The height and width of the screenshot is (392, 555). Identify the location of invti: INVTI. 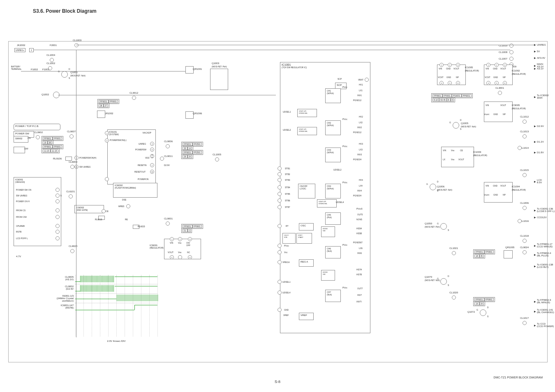
(359, 302).